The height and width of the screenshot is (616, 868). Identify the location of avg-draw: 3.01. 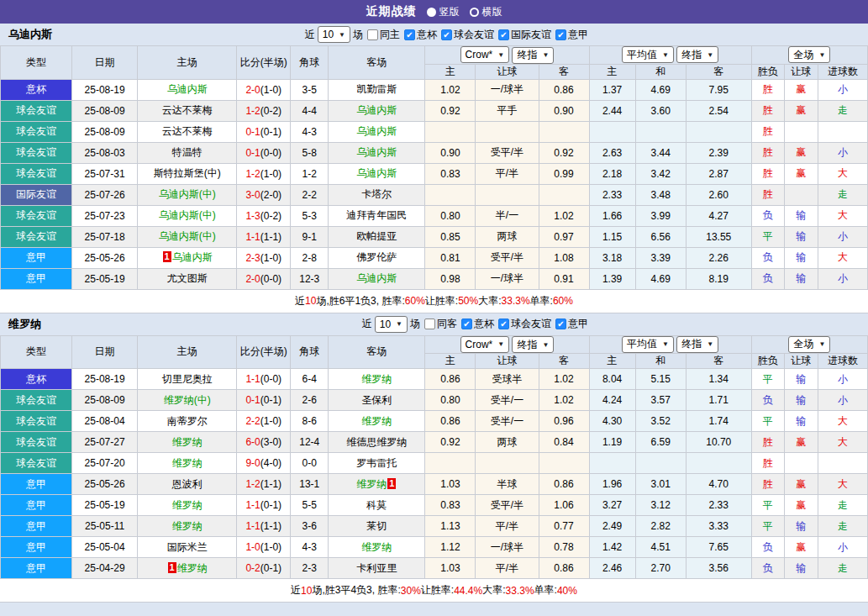
(660, 484).